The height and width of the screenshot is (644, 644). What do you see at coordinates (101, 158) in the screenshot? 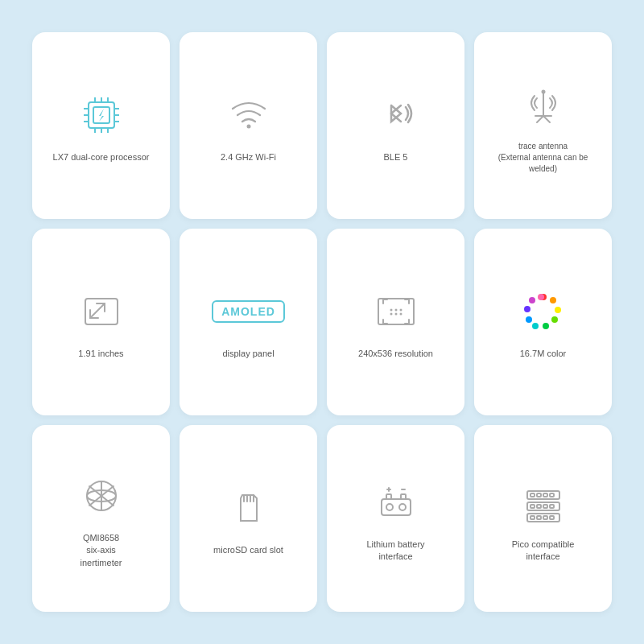
I see `processor-label: LX7 dual-core processor` at bounding box center [101, 158].